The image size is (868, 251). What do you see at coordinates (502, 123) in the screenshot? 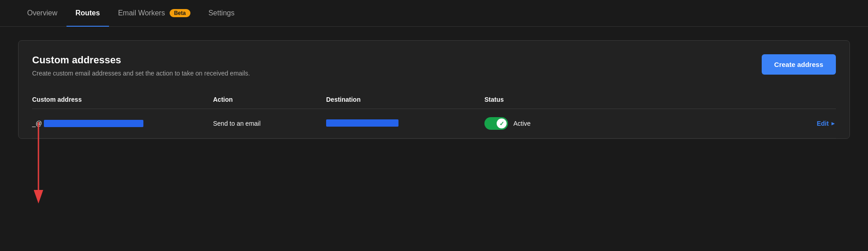
I see `toggle-thumb: ✓` at bounding box center [502, 123].